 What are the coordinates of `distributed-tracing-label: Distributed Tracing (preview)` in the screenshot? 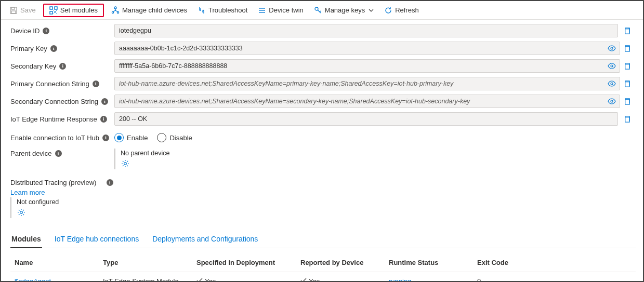 It's located at (53, 183).